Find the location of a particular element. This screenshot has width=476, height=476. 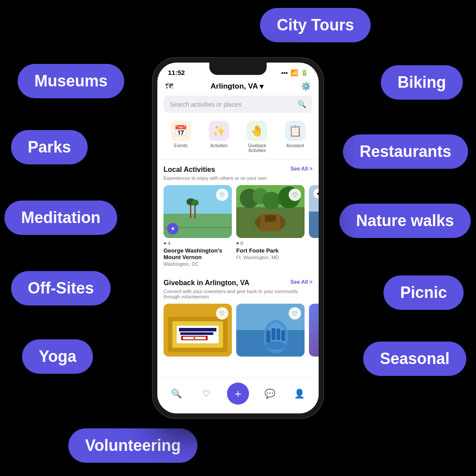

partial-image: ♥ is located at coordinates (314, 212).